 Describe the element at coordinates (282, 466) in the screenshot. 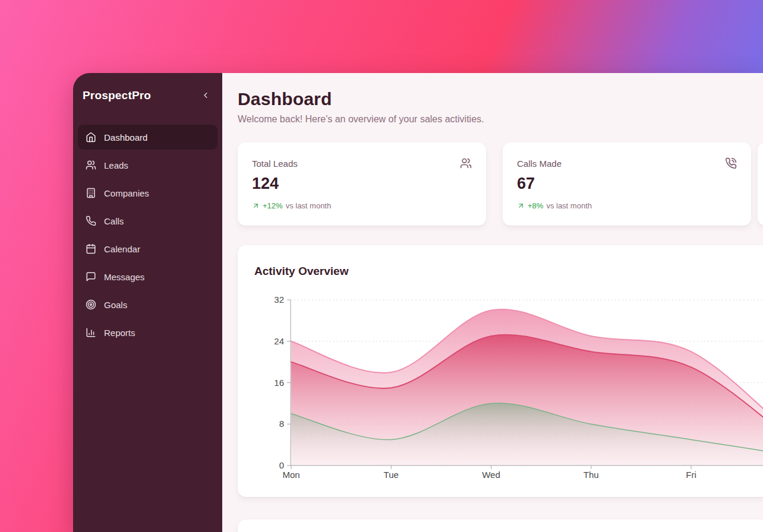

I see `svg-text: 0` at that location.